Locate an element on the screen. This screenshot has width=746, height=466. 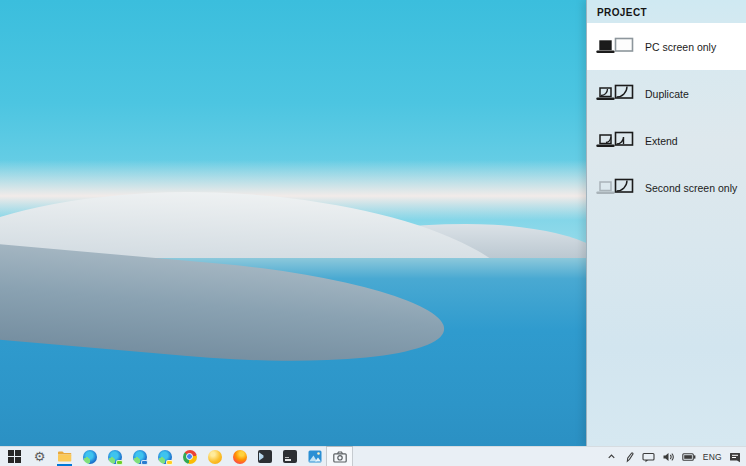
edge-canary-button is located at coordinates (164, 456).